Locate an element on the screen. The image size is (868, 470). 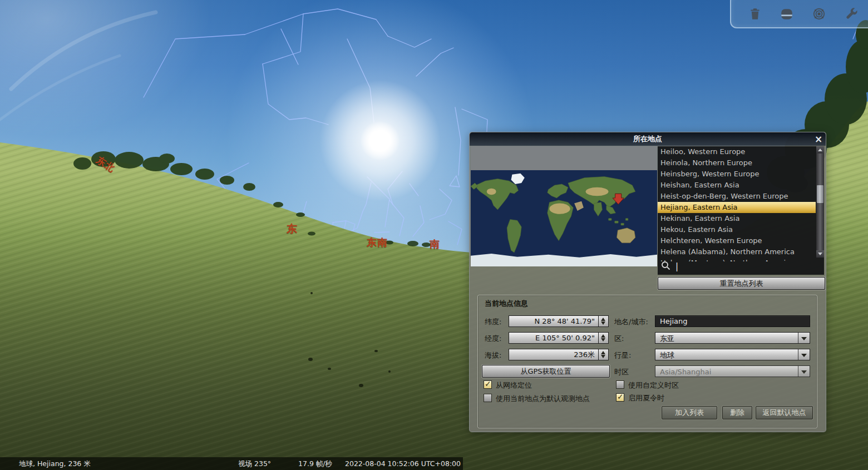
wrench-icon is located at coordinates (851, 14).